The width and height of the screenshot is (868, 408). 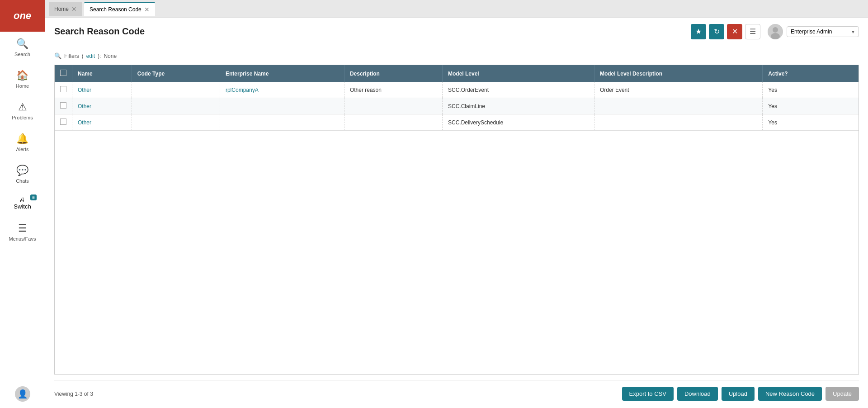 What do you see at coordinates (61, 9) in the screenshot?
I see `tab-home-label: Home` at bounding box center [61, 9].